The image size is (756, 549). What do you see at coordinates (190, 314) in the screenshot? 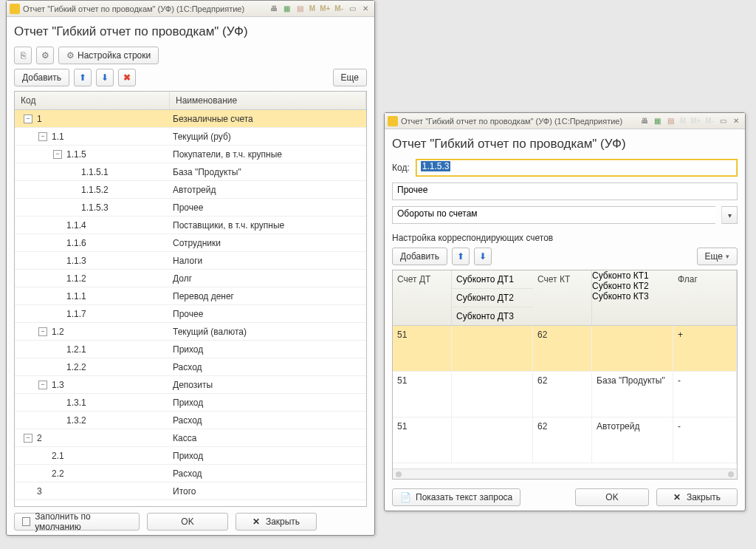
I see `table-row: 1.1.7Прочее` at bounding box center [190, 314].